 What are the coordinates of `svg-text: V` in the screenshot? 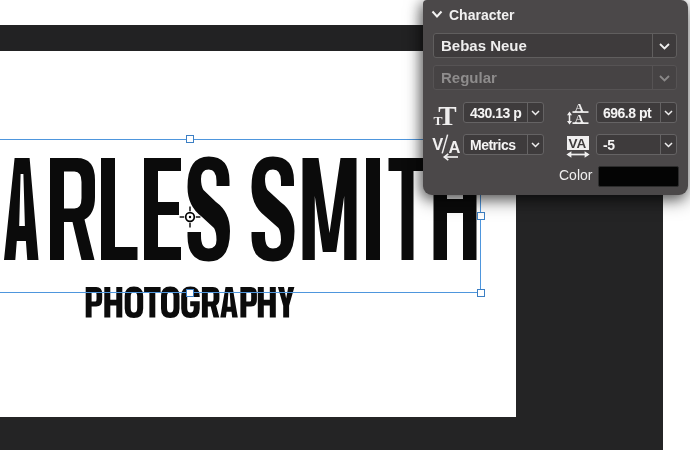 It's located at (438, 144).